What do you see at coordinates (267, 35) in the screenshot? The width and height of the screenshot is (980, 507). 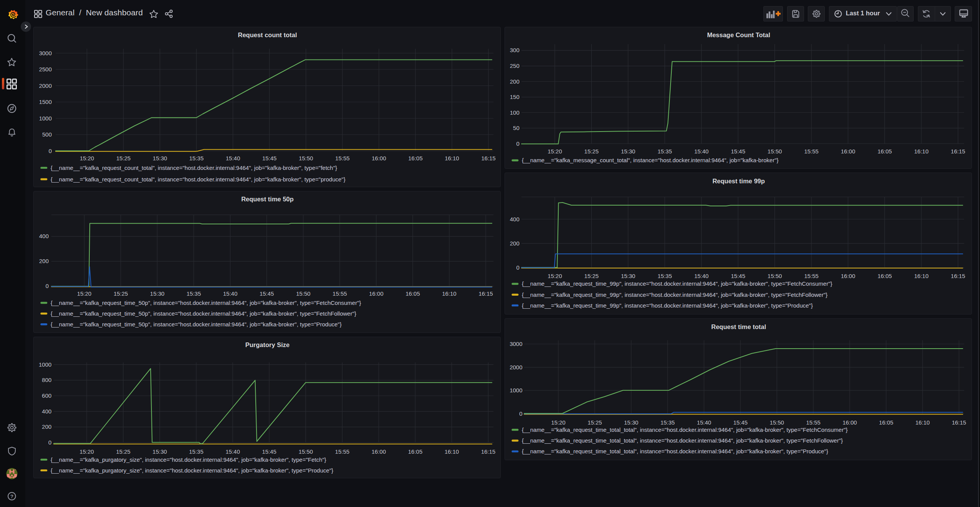 I see `svg-text: Request count total` at bounding box center [267, 35].